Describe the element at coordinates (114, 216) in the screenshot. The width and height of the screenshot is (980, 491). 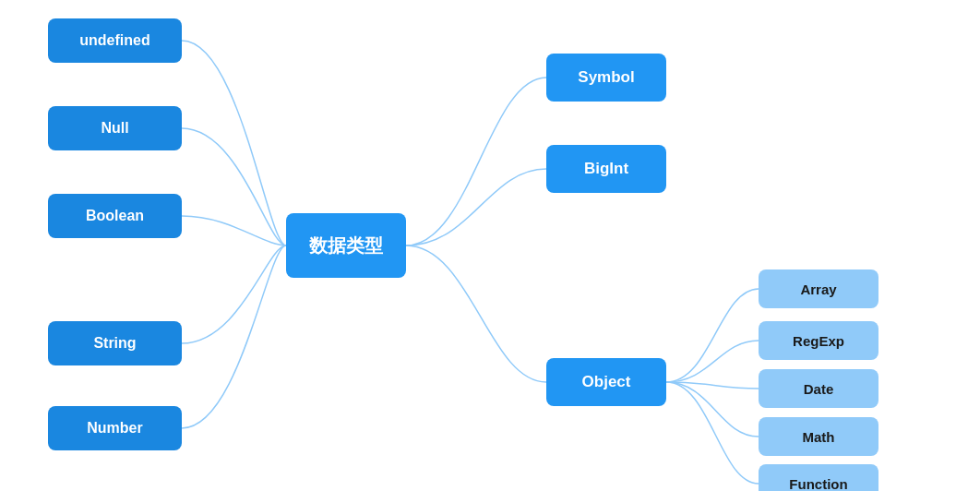
I see `node-boolean: Boolean` at that location.